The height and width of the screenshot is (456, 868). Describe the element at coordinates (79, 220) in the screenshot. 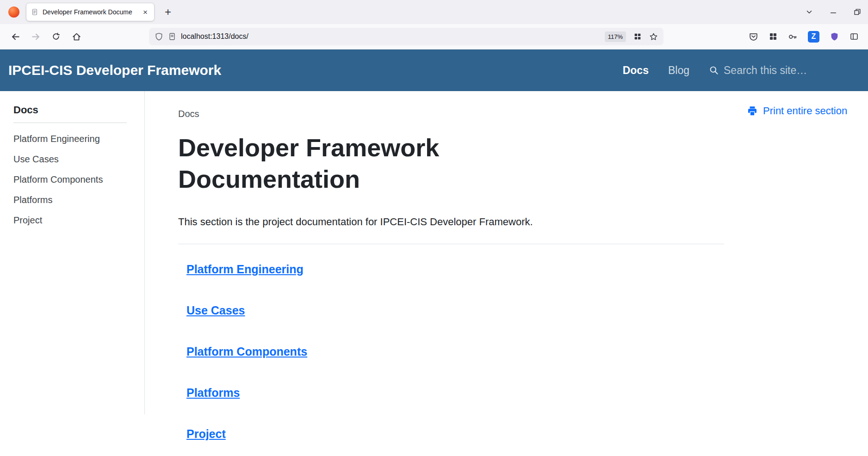

I see `sidebar-item-project: Project` at that location.